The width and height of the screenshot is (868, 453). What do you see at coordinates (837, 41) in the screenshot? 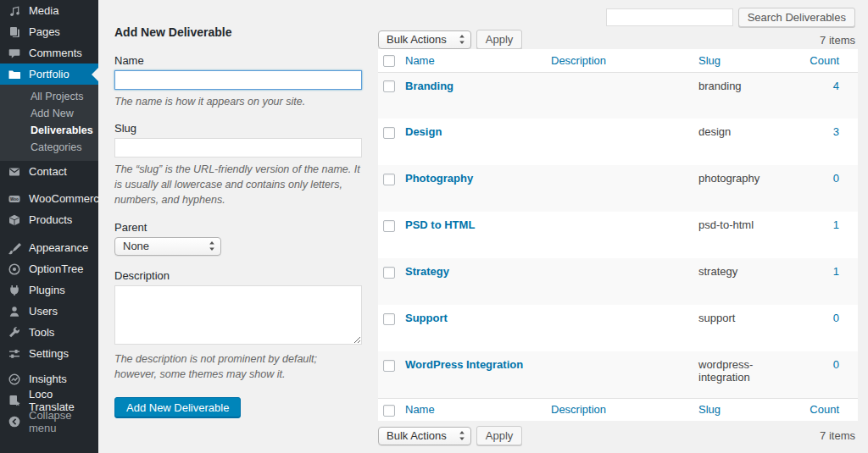
I see `items-count: 7 items` at bounding box center [837, 41].